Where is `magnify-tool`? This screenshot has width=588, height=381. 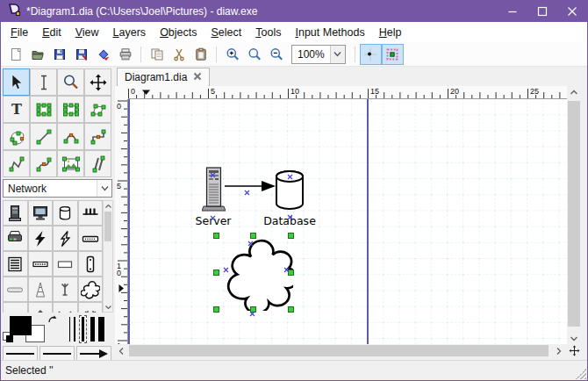 magnify-tool is located at coordinates (70, 83).